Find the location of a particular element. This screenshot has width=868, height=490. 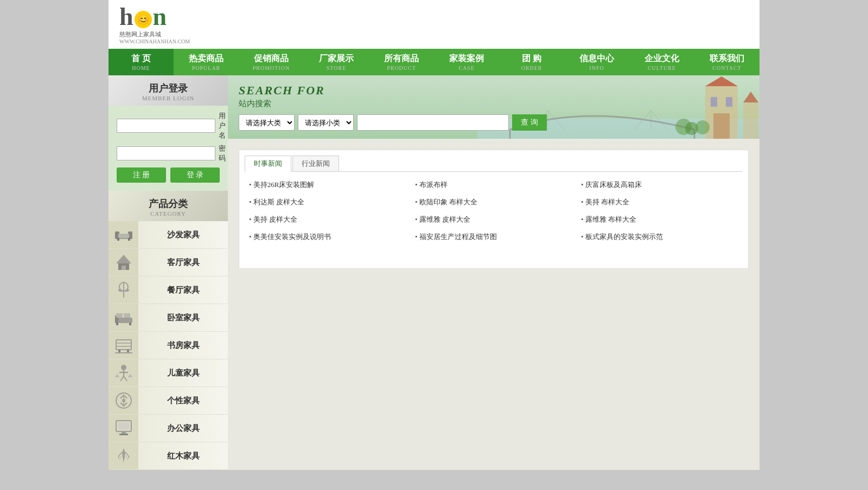

search-button: 查 询 is located at coordinates (529, 122).